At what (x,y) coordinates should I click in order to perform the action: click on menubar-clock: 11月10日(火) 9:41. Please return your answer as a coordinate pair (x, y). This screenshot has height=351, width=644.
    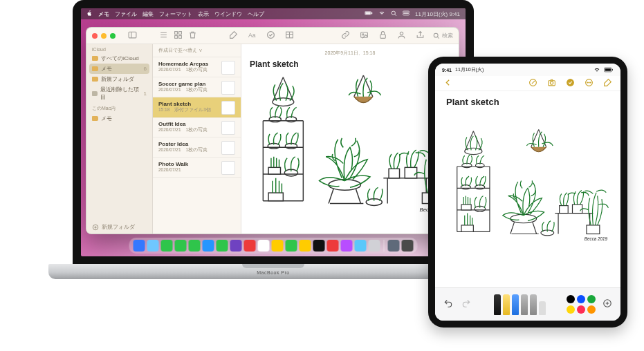
    Looking at the image, I should click on (437, 14).